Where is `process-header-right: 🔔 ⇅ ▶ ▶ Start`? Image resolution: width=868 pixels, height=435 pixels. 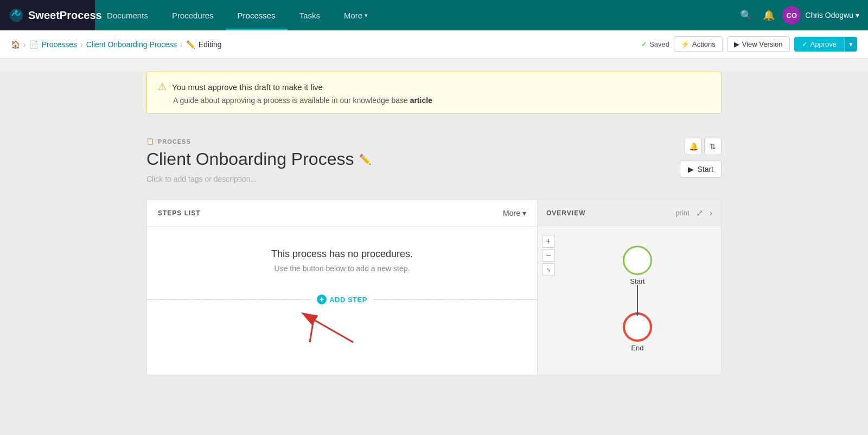
process-header-right: 🔔 ⇅ ▶ ▶ Start is located at coordinates (701, 158).